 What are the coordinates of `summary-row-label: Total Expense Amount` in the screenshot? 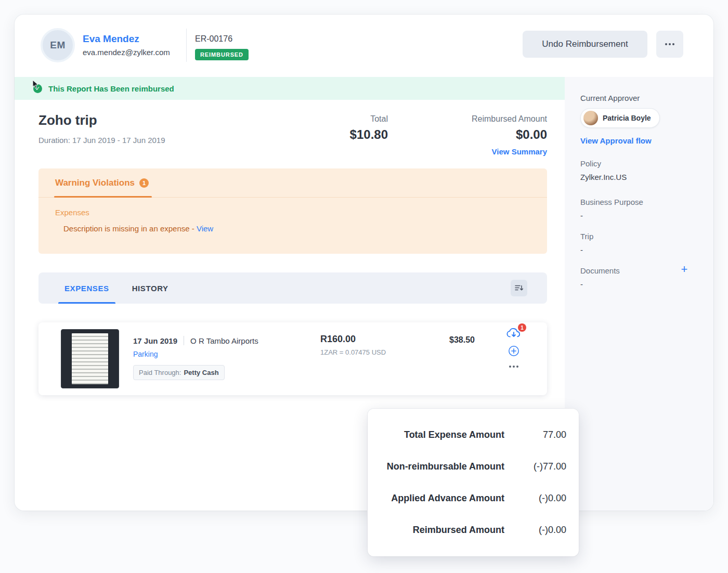 It's located at (454, 435).